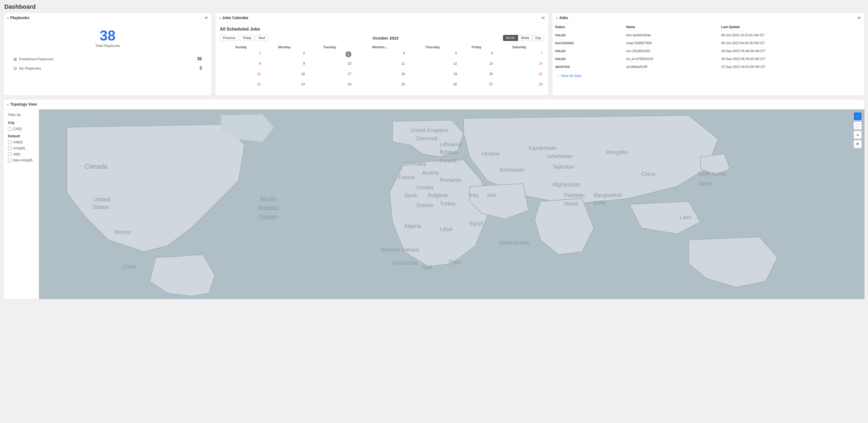 The width and height of the screenshot is (868, 423). Describe the element at coordinates (19, 148) in the screenshot. I see `snmp-label: snmp(8)` at that location.